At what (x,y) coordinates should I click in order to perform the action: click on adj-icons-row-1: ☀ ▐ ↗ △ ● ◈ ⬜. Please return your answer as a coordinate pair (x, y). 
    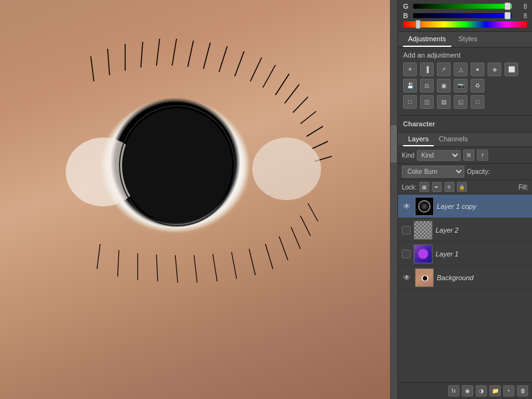
    Looking at the image, I should click on (465, 69).